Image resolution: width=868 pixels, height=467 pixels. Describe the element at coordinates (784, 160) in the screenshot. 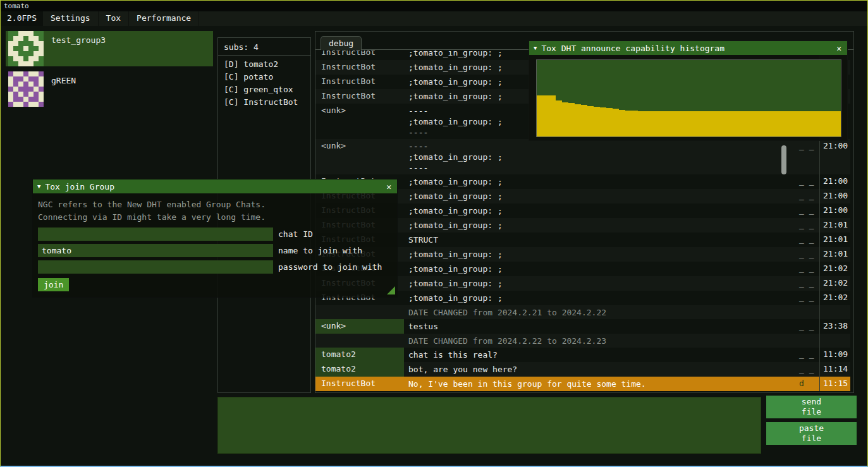

I see `scrollbar-thumb` at that location.